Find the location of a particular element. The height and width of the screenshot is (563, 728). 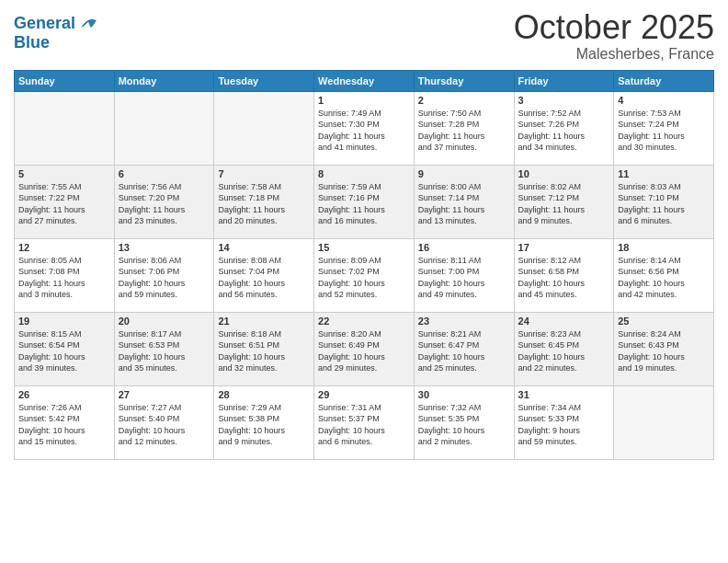

day-number: 6 is located at coordinates (165, 174).